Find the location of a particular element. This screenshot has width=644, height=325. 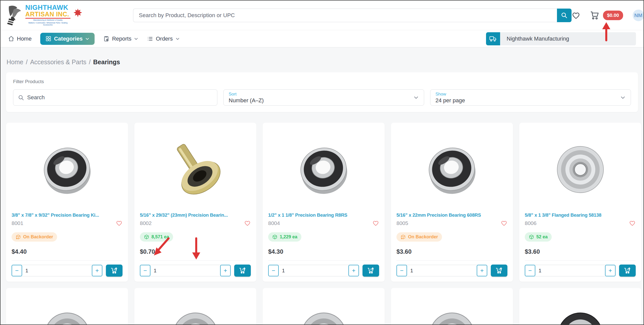

product-sku: 8001 is located at coordinates (18, 223).